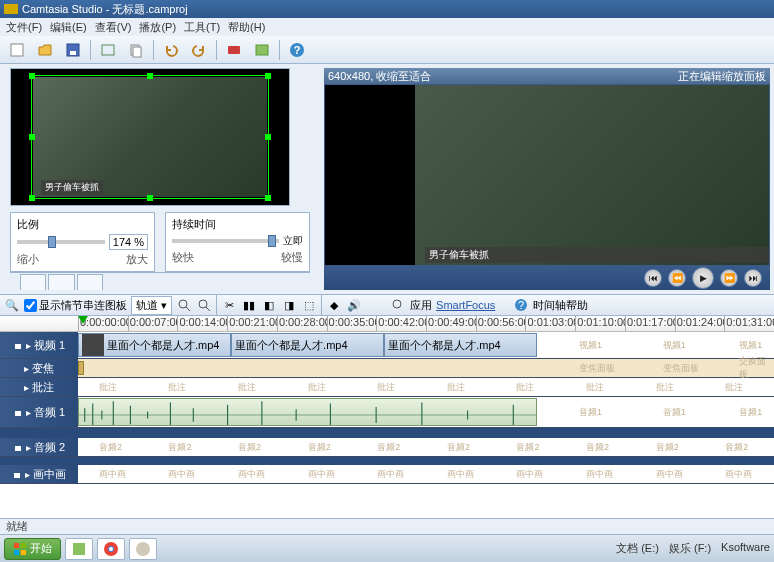  I want to click on track-body-video-1: 里面个个都是人才.mp4 里面个个都是人才.mp4 里面个个都是人才.mp4 视…, so click(426, 345).